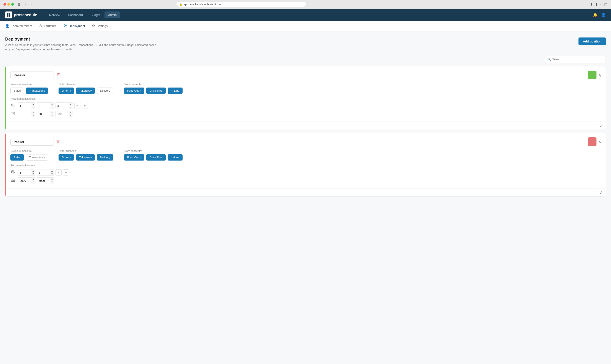 The image size is (611, 364). I want to click on kassier-concept-drivethru-tag: Drive Thru, so click(156, 91).